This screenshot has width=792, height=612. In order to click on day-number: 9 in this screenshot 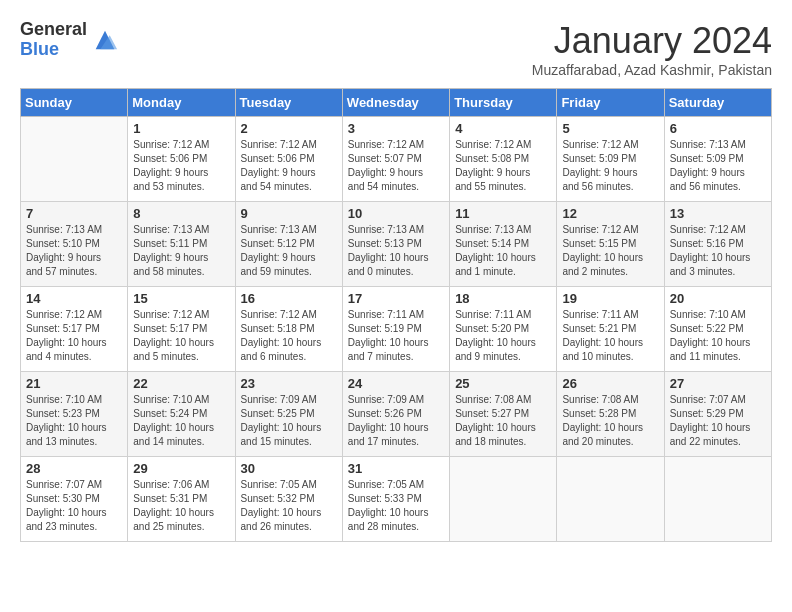, I will do `click(289, 214)`.